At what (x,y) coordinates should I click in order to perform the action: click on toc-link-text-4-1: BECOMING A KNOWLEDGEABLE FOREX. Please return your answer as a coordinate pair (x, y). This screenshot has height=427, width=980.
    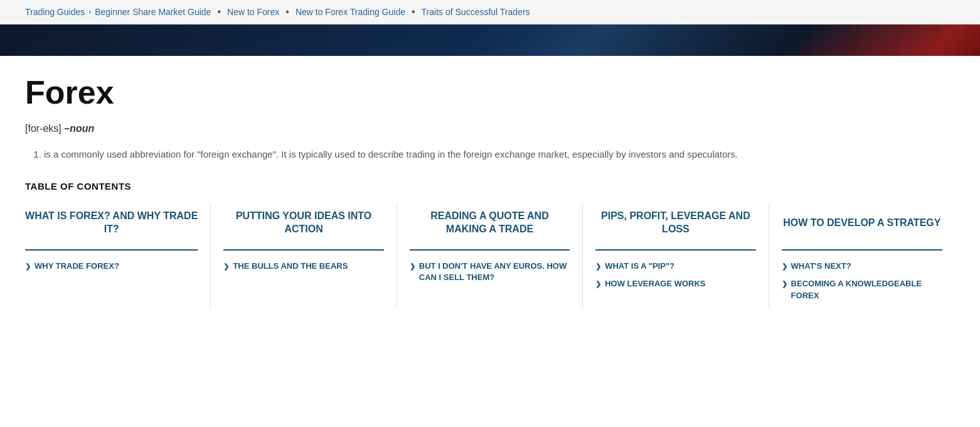
    Looking at the image, I should click on (867, 289).